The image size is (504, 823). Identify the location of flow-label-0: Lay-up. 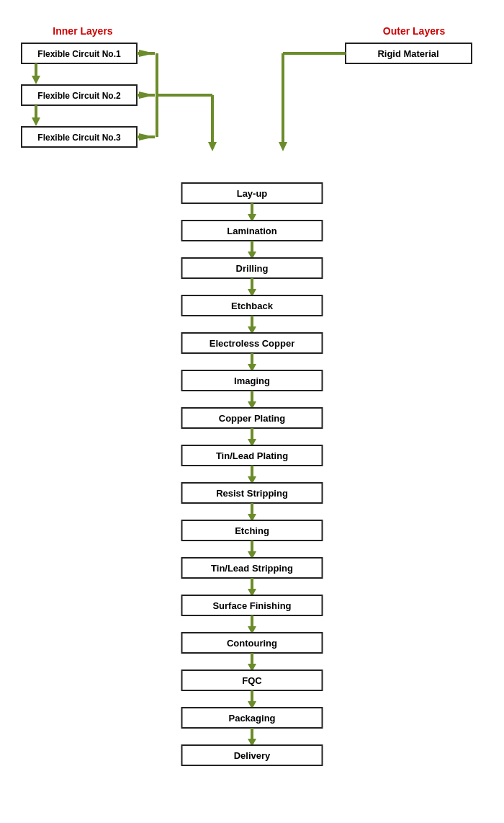
(252, 193).